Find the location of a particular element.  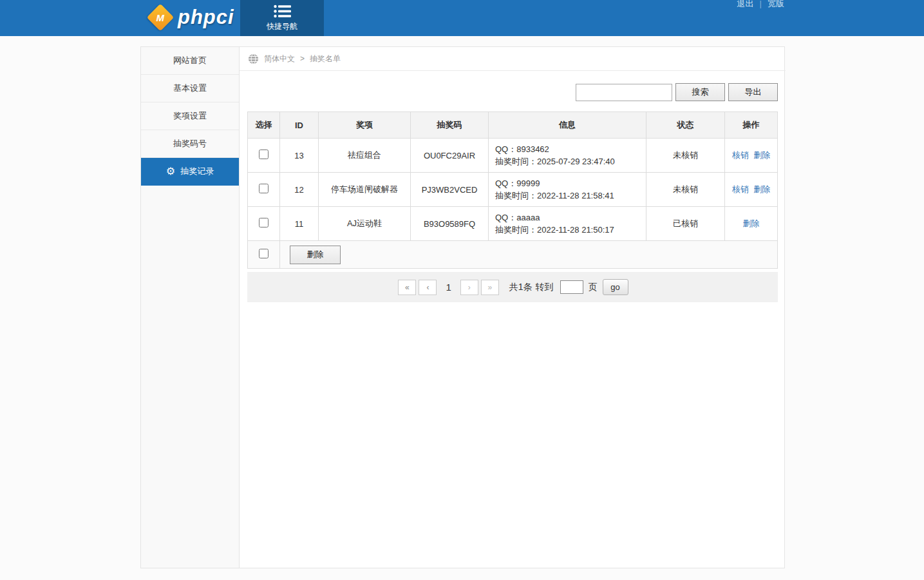

table-row: 12 停车场道闸破解器 PJ3WB2VCED QQ：99999 抽奖时间：202… is located at coordinates (513, 189).